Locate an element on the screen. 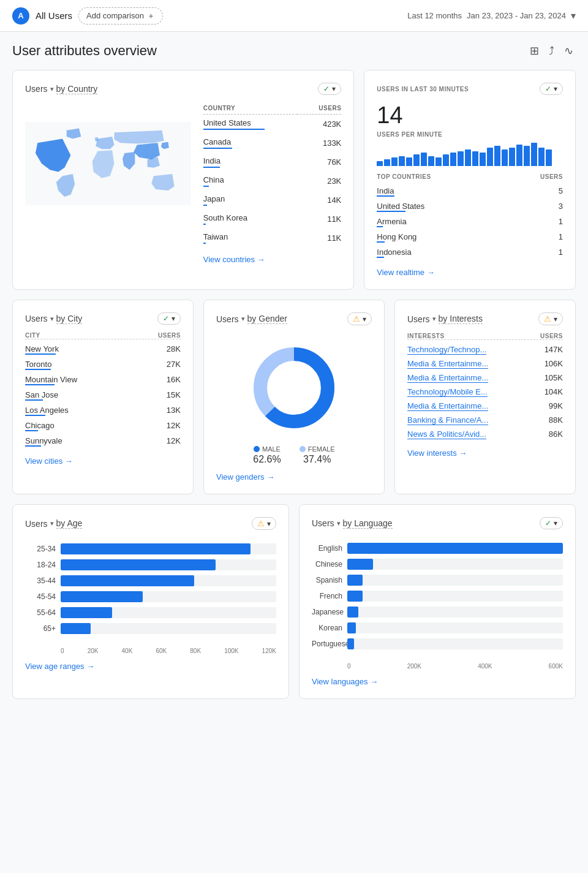  country-status-badge: ✓ ▾ is located at coordinates (330, 89).